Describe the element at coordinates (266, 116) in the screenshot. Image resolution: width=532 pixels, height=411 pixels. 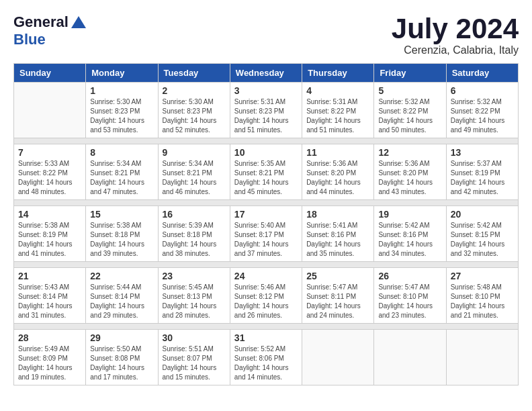
I see `day-detail: Sunrise: 5:31 AM Sunset: 8:23 PM Dayligh…` at that location.